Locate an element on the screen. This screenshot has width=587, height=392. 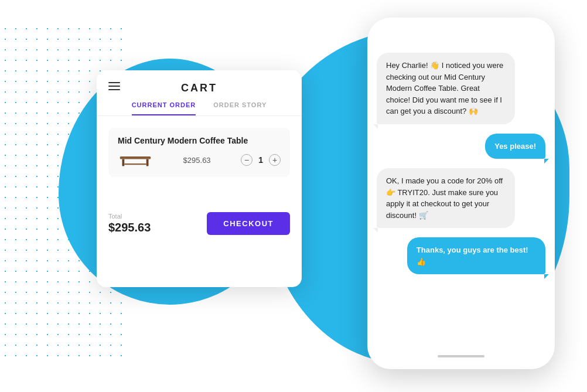
cart-header: CART is located at coordinates (199, 82).